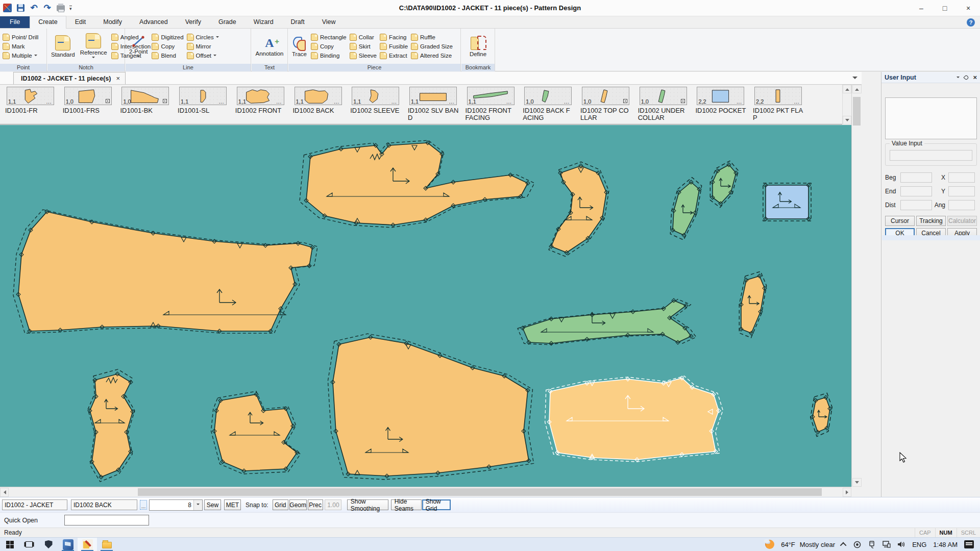  What do you see at coordinates (87, 101) in the screenshot?
I see `piece-thumbnail-cell: 1,0 ID1001-FRS` at bounding box center [87, 101].